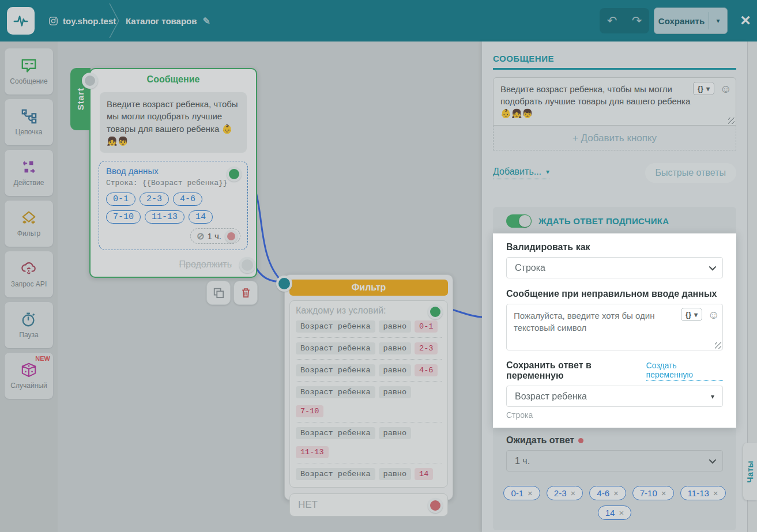 The image size is (757, 532). I want to click on add-more-label: Добавить..., so click(517, 172).